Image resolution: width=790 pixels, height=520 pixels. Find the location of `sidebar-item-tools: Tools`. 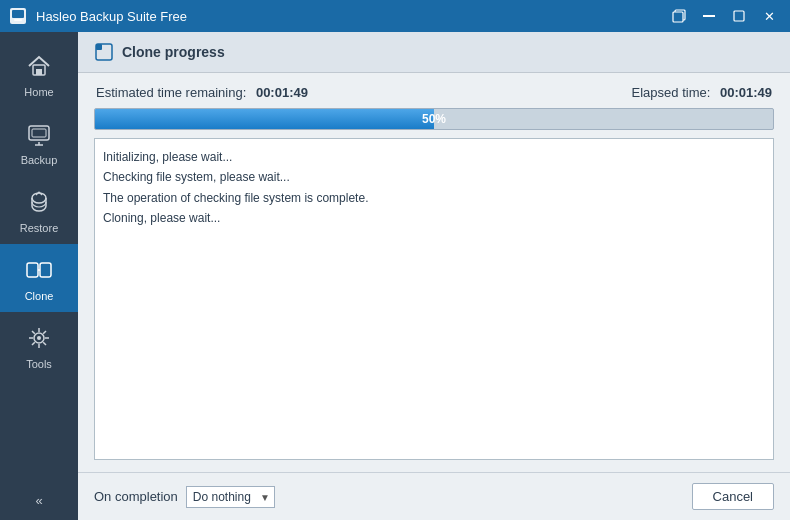

sidebar-item-tools: Tools is located at coordinates (39, 346).